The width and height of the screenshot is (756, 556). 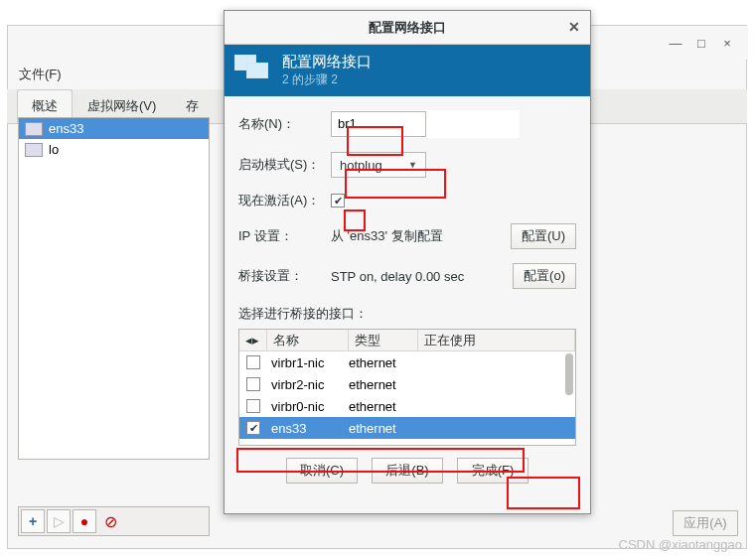 I want to click on table-row: virbr0-nicethernet, so click(x=407, y=406).